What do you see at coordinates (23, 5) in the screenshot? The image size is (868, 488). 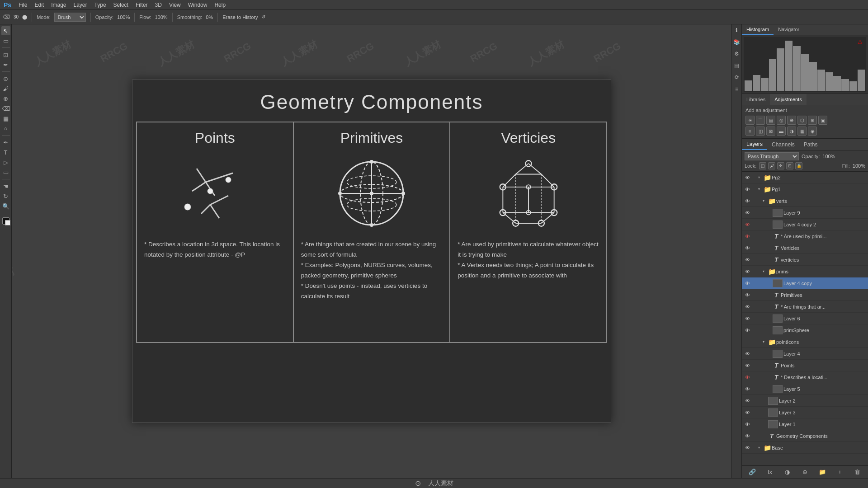 I see `menu-file: File` at bounding box center [23, 5].